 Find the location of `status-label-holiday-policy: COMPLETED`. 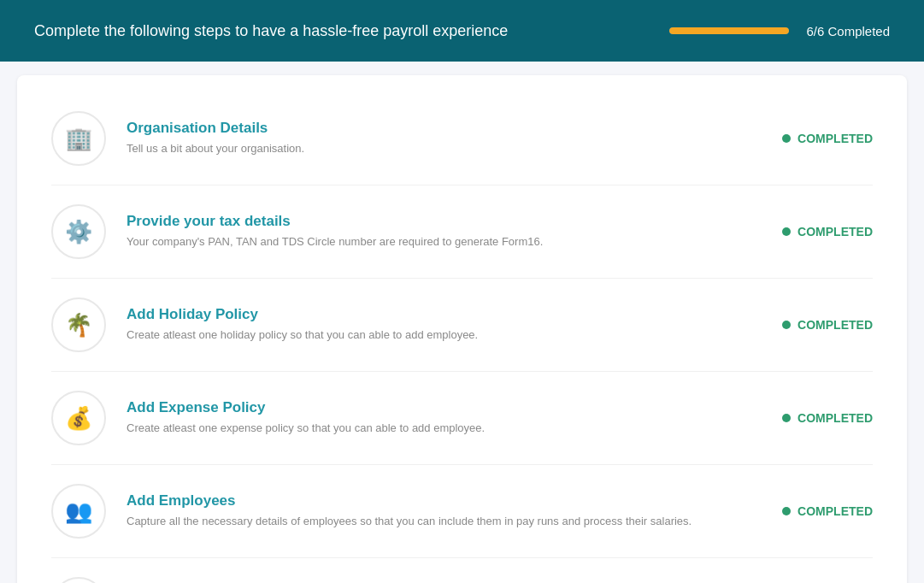

status-label-holiday-policy: COMPLETED is located at coordinates (835, 325).